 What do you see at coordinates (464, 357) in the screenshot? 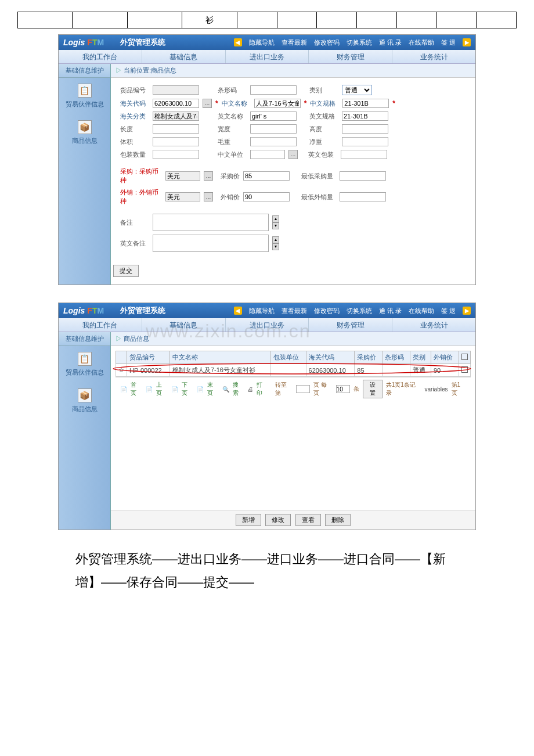
I see `select-all-checkbox` at bounding box center [464, 357].